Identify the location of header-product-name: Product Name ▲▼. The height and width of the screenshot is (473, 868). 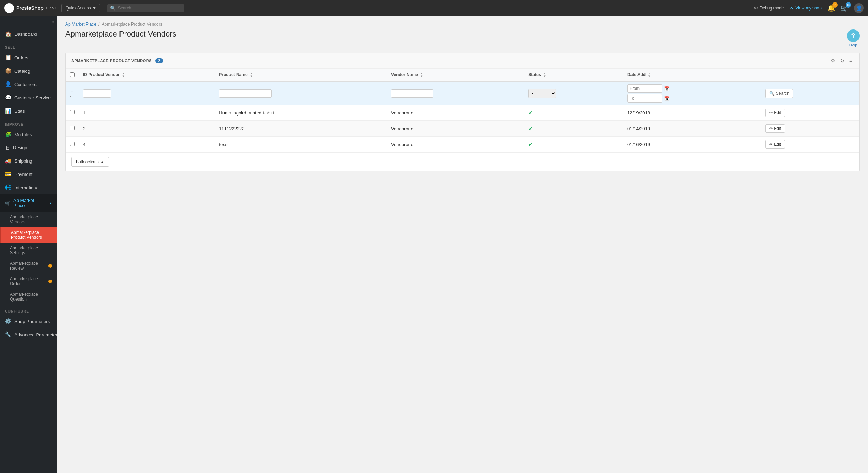
(301, 75).